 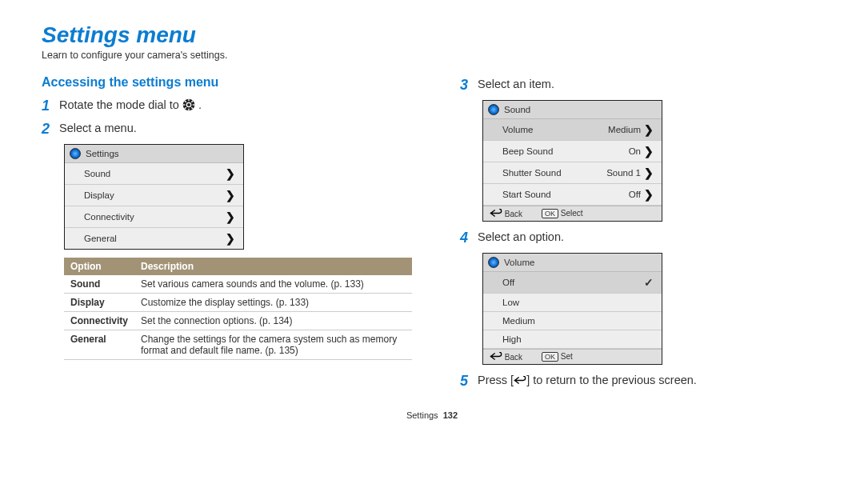 What do you see at coordinates (99, 285) in the screenshot?
I see `opt-cell: Sound` at bounding box center [99, 285].